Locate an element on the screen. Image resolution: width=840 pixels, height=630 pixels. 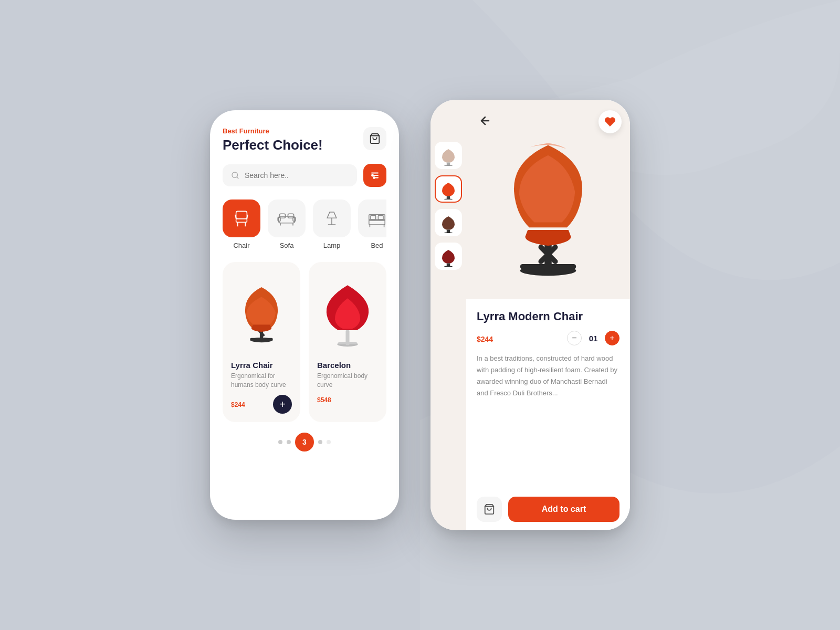
brand-label: Best Furniture is located at coordinates (273, 131).